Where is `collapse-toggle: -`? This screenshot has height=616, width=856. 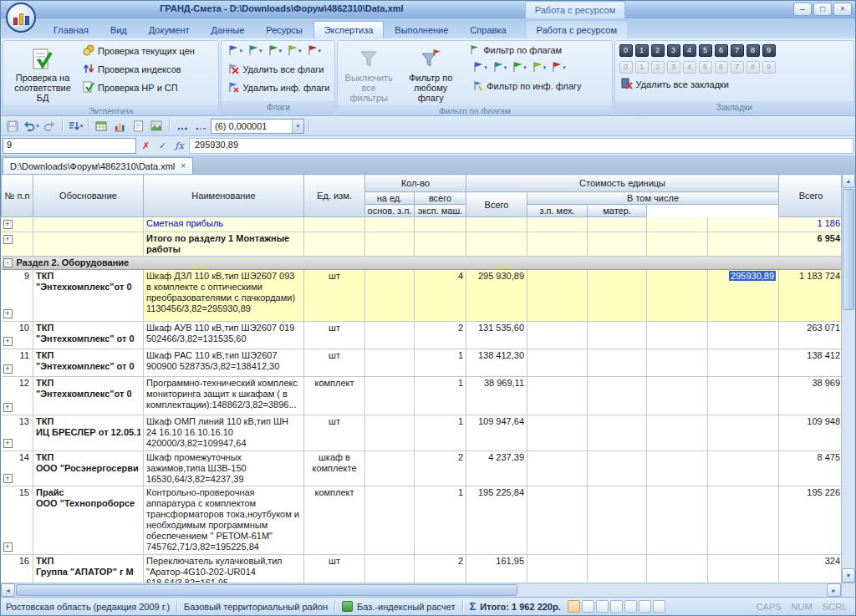 collapse-toggle: - is located at coordinates (8, 262).